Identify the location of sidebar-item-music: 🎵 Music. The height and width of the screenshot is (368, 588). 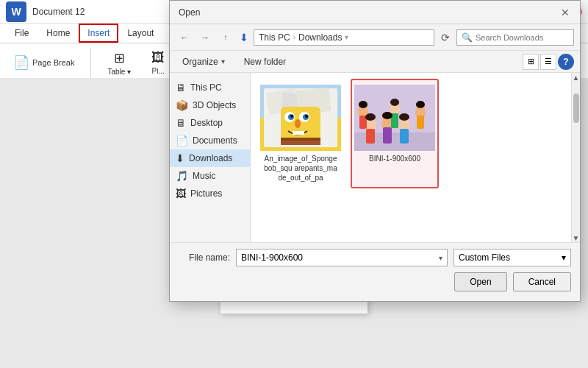
(210, 176).